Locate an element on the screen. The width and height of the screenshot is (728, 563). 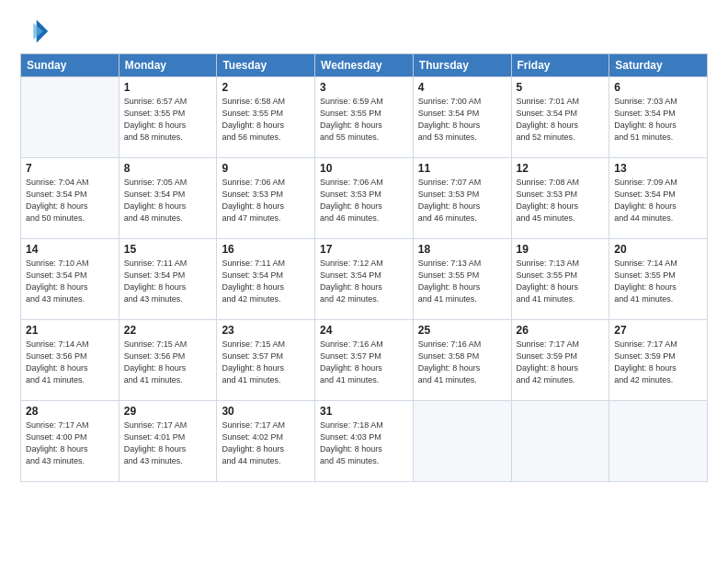
day-of-week-header: Monday is located at coordinates (167, 66).